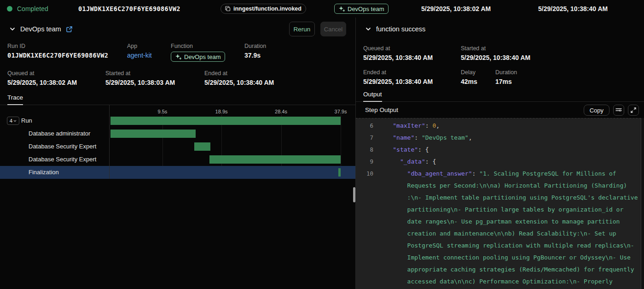 The height and width of the screenshot is (289, 644). Describe the element at coordinates (500, 126) in the screenshot. I see `code-line: 6"maxIter": 0,` at that location.